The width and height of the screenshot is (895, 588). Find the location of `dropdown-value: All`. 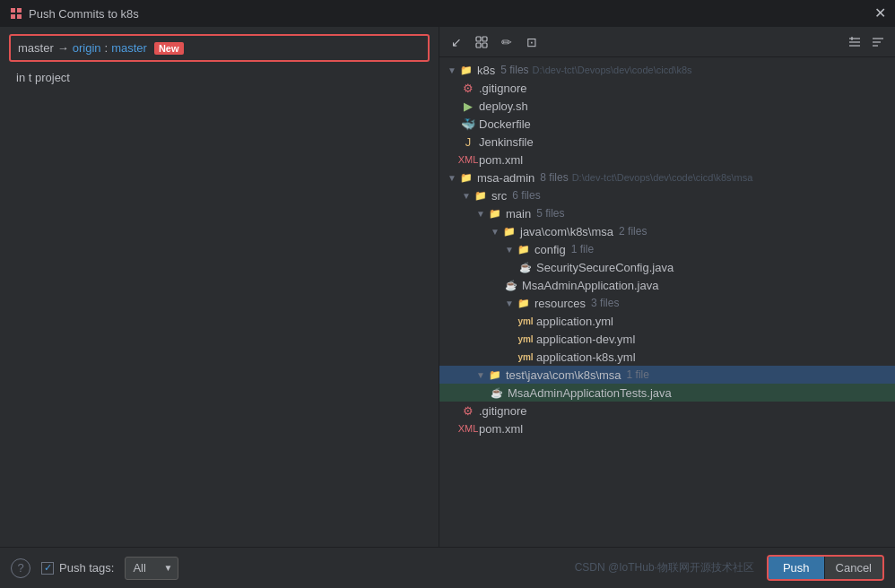

dropdown-value: All is located at coordinates (139, 568).